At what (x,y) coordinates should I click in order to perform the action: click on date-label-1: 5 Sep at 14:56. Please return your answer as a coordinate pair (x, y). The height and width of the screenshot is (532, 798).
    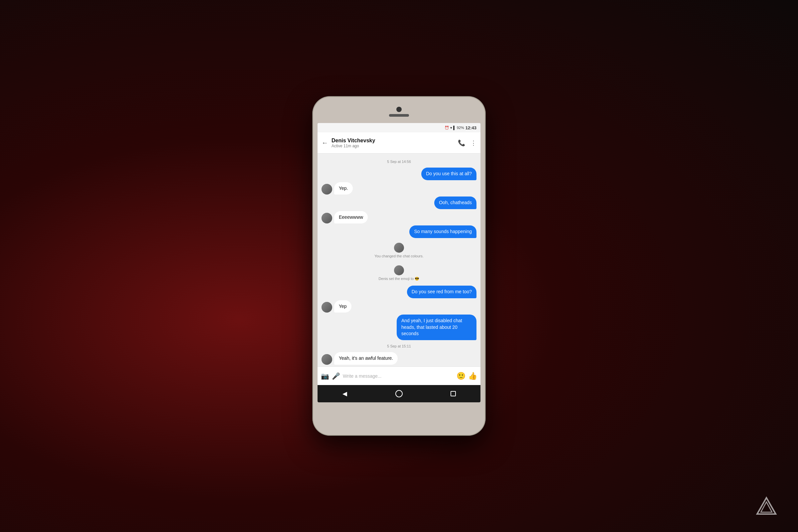
    Looking at the image, I should click on (399, 162).